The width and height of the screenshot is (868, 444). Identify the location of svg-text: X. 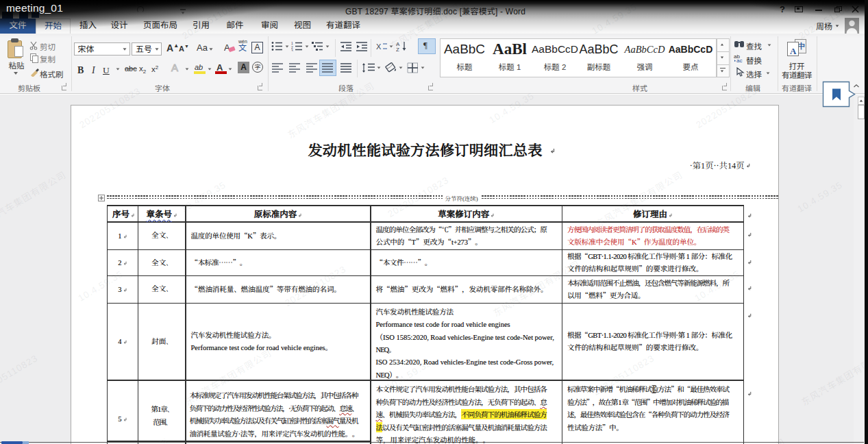
(379, 47).